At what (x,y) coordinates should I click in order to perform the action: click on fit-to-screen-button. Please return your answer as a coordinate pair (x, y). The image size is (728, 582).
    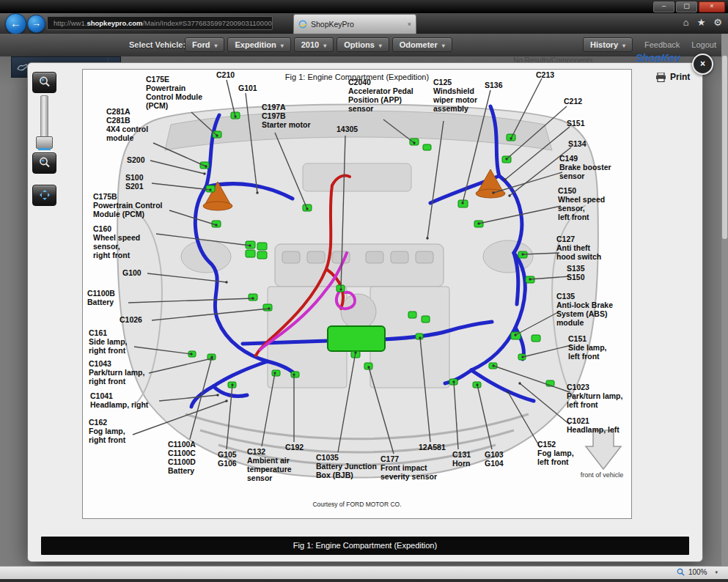
    Looking at the image, I should click on (44, 195).